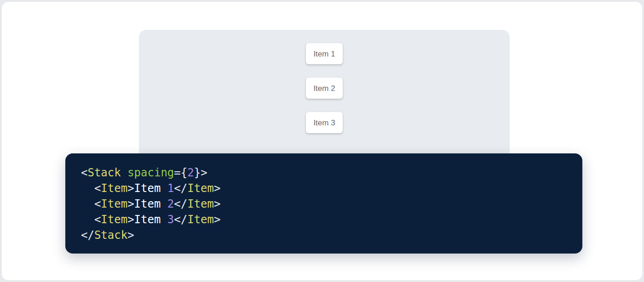 This screenshot has height=282, width=644. Describe the element at coordinates (144, 173) in the screenshot. I see `code-line: <Stack spacing={2}>` at that location.